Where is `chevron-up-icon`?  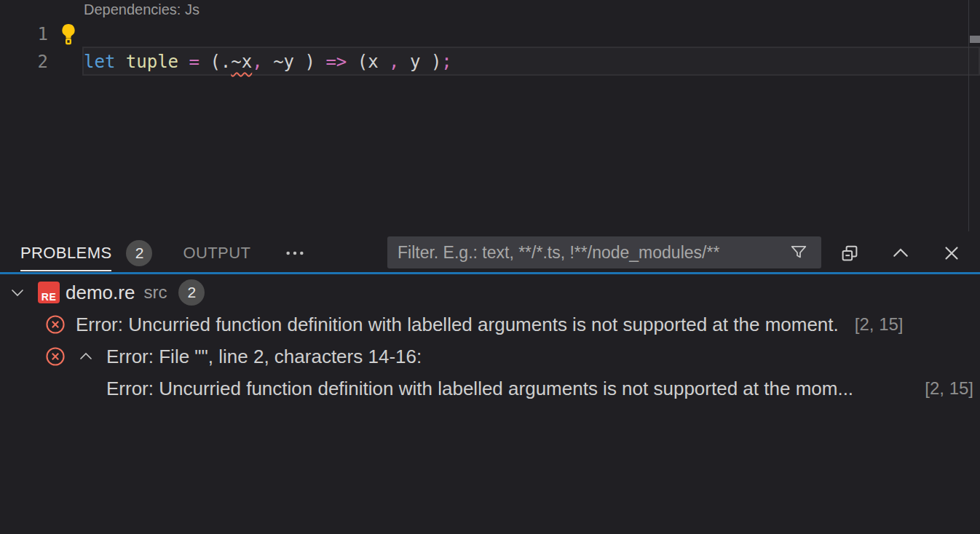 chevron-up-icon is located at coordinates (86, 356).